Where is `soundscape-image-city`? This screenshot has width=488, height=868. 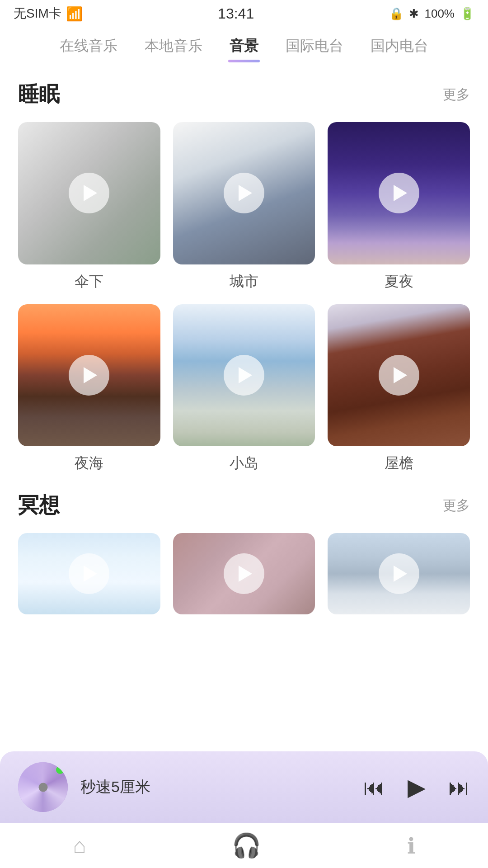
soundscape-image-city is located at coordinates (244, 193).